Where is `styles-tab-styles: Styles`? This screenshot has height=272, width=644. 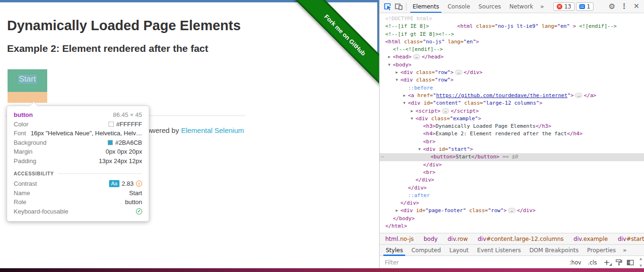 styles-tab-styles: Styles is located at coordinates (394, 250).